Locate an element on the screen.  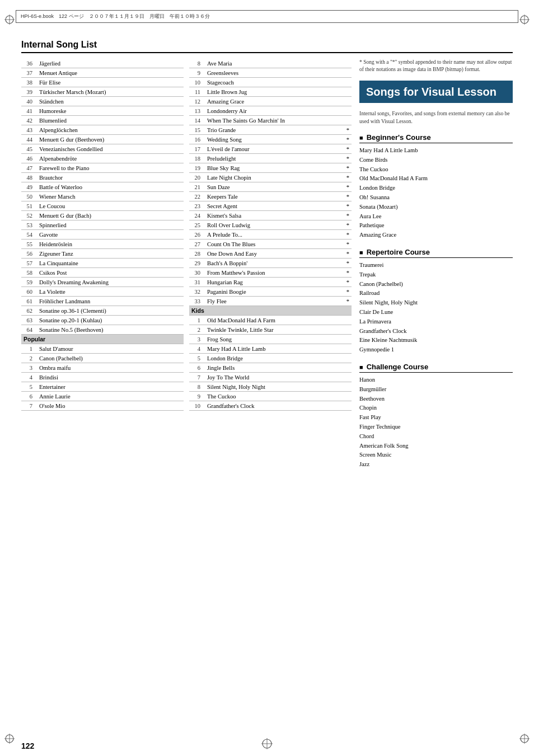
song-num: 14 is located at coordinates (197, 121).